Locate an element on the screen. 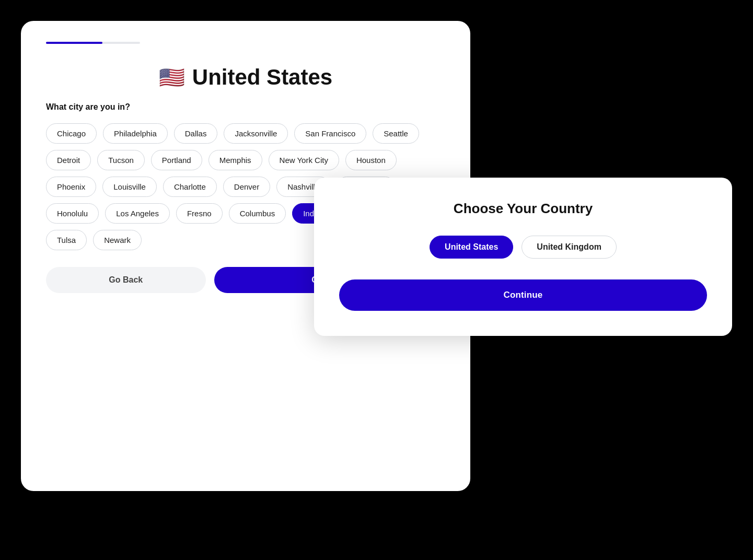 The width and height of the screenshot is (753, 560). country-title: United States is located at coordinates (262, 77).